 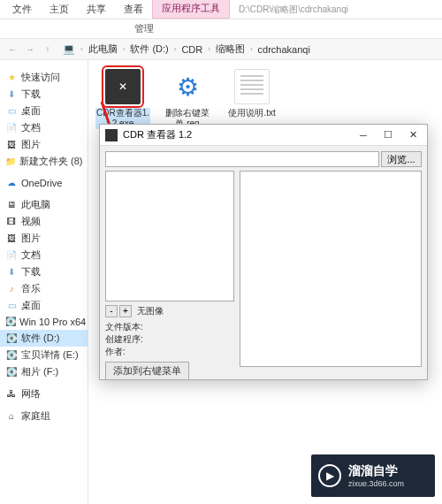 What do you see at coordinates (12, 50) in the screenshot?
I see `nav-back-icon: ←` at bounding box center [12, 50].